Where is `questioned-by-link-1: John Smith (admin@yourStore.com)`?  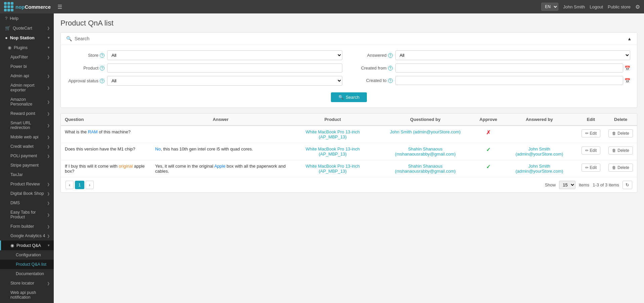
questioned-by-link-1: John Smith (admin@yourStore.com) is located at coordinates (425, 132).